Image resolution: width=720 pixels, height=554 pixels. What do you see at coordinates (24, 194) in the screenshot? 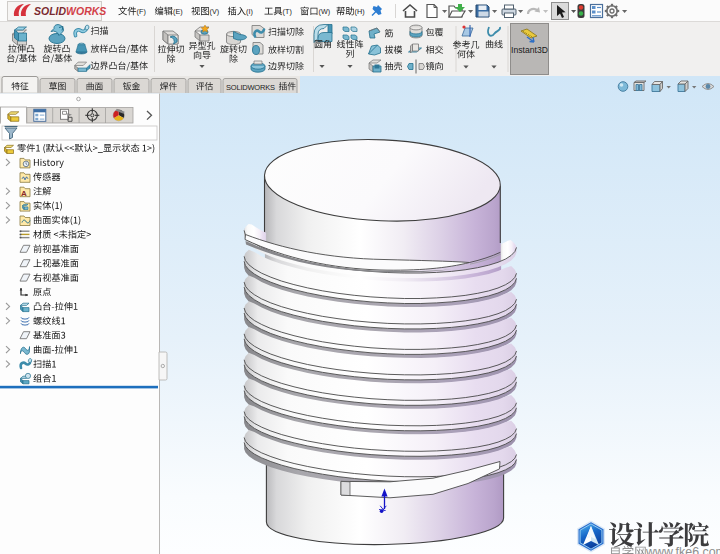
I see `svg-text: A` at bounding box center [24, 194].